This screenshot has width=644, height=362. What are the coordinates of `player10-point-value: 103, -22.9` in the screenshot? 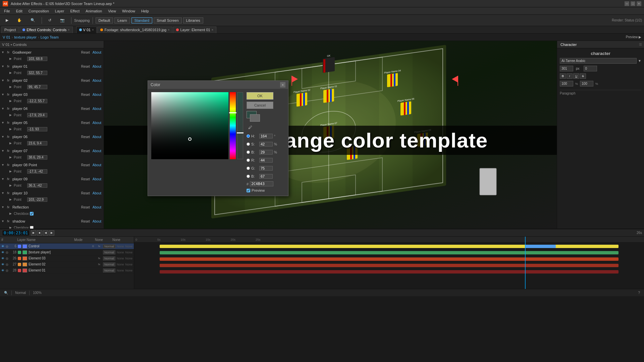 It's located at (37, 200).